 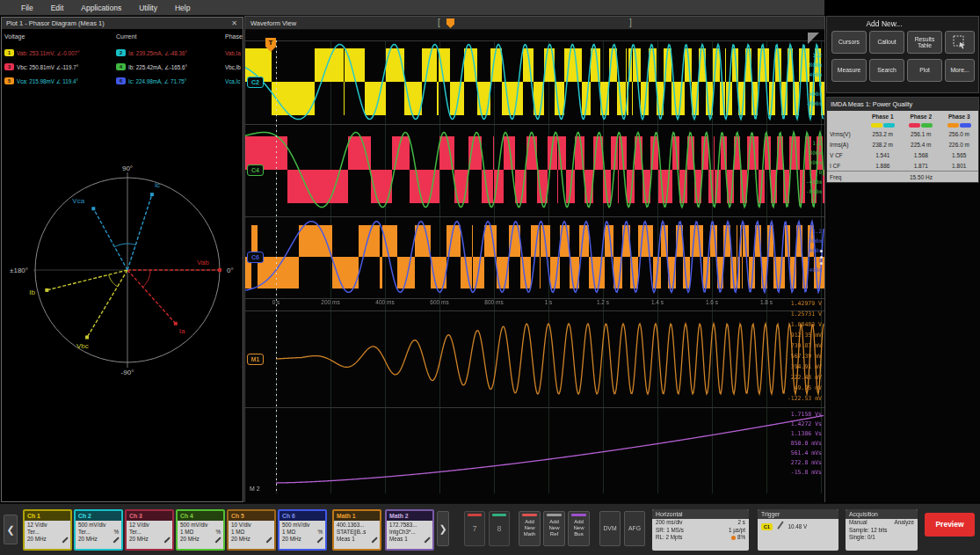 I want to click on badge-header: Math 1, so click(x=357, y=515).